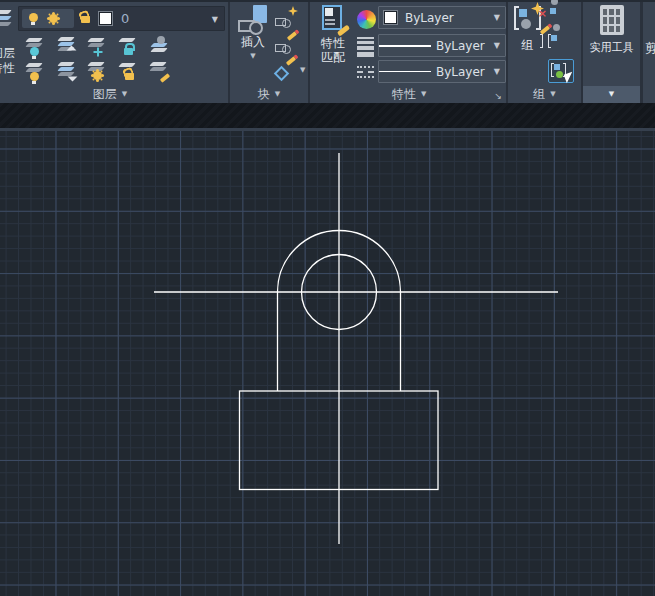 The height and width of the screenshot is (596, 655). Describe the element at coordinates (612, 44) in the screenshot. I see `utilities-button: 实用工具` at that location.